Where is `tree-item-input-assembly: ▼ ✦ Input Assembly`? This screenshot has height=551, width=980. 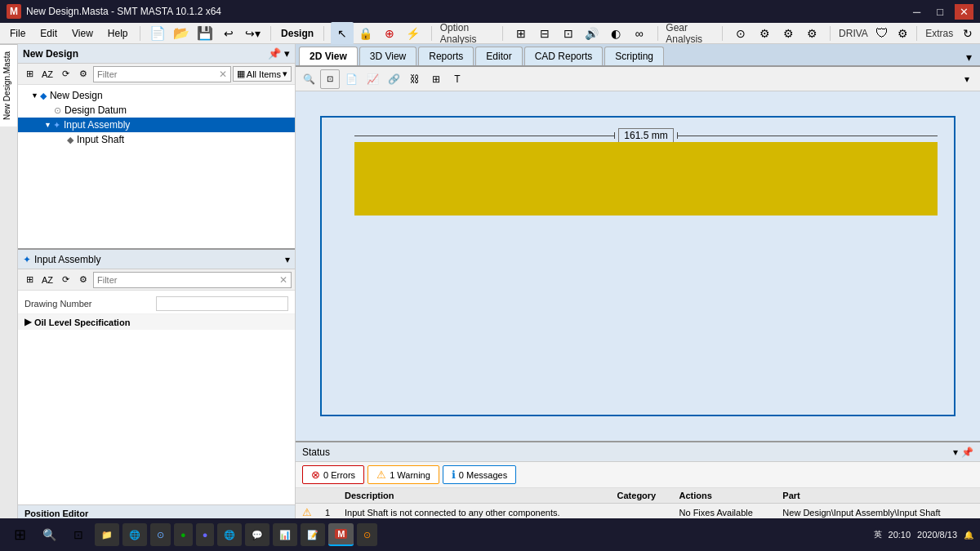
tree-item-input-assembly: ▼ ✦ Input Assembly is located at coordinates (157, 125).